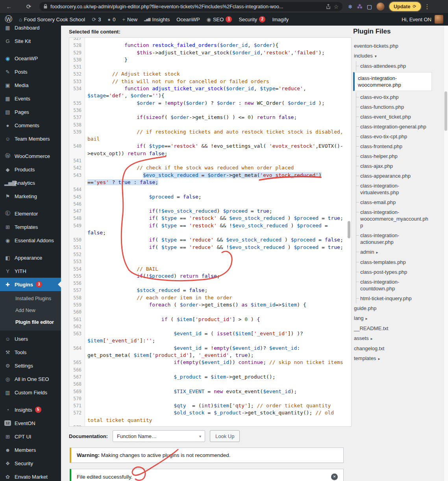  Describe the element at coordinates (394, 219) in the screenshot. I see `file-class-integration-woocommerce_myaccount.php: class-integration-woocommerce_myaccount.…` at that location.